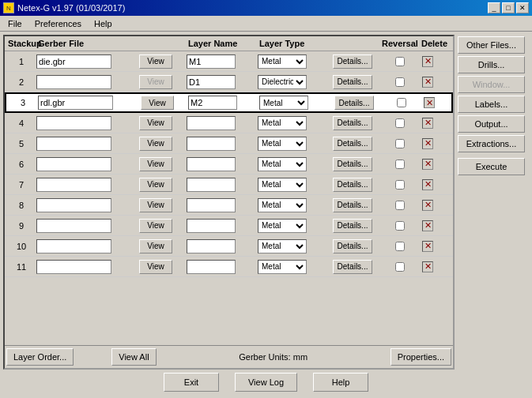  Describe the element at coordinates (492, 144) in the screenshot. I see `extractions-button: Extractions...` at that location.